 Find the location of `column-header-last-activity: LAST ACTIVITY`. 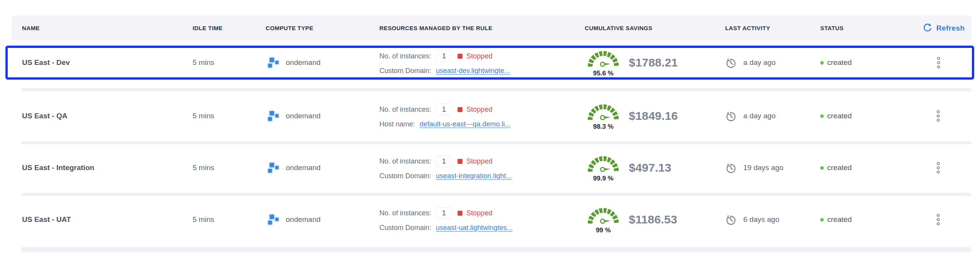

column-header-last-activity: LAST ACTIVITY is located at coordinates (773, 28).